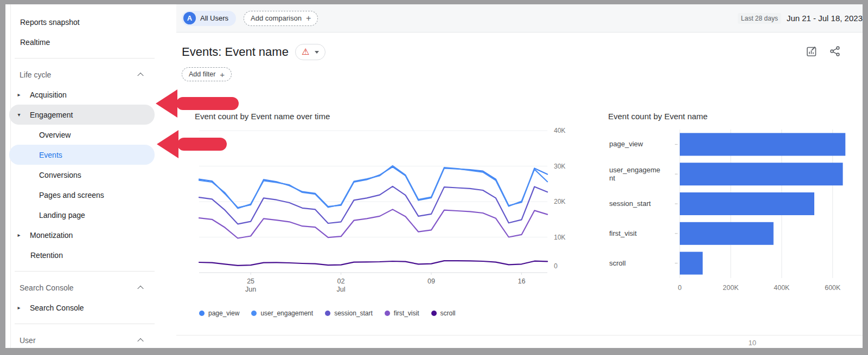  What do you see at coordinates (521, 281) in the screenshot?
I see `svg-text: 16` at bounding box center [521, 281].